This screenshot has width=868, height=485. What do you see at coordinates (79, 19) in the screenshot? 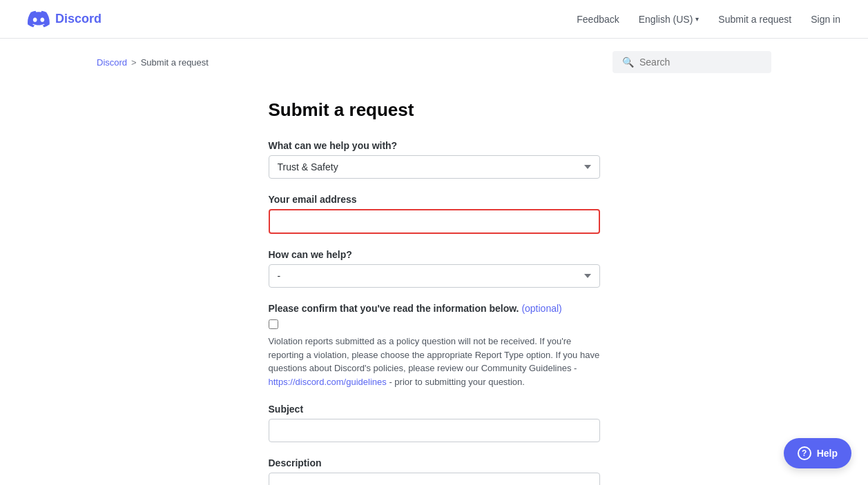
I see `logo-text: Discord` at bounding box center [79, 19].